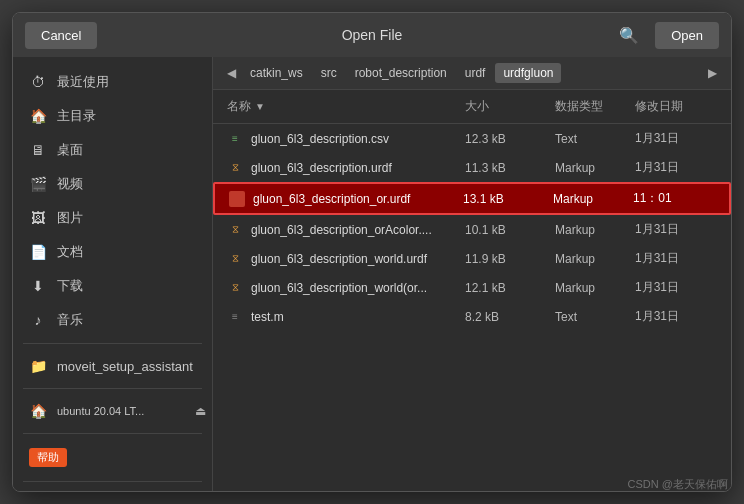 This screenshot has width=744, height=504. What do you see at coordinates (678, 484) in the screenshot?
I see `watermark: CSDN @老天保佑啊` at bounding box center [678, 484].